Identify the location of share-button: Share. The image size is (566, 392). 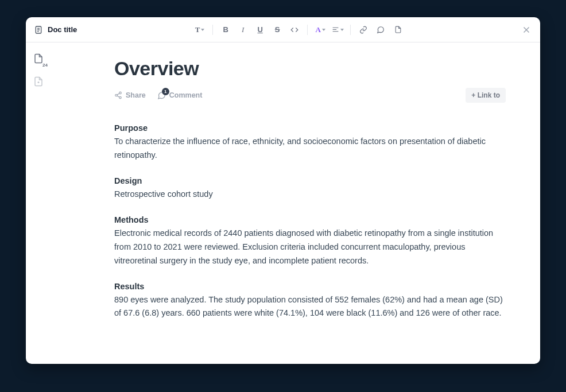
(130, 95).